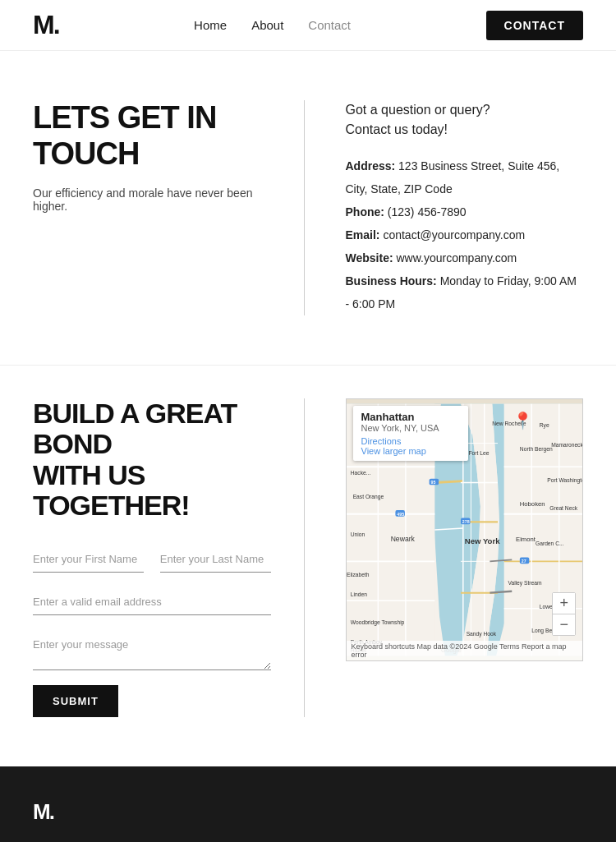 Image resolution: width=616 pixels, height=842 pixels. What do you see at coordinates (526, 539) in the screenshot?
I see `svg-text: Elmont` at bounding box center [526, 539].